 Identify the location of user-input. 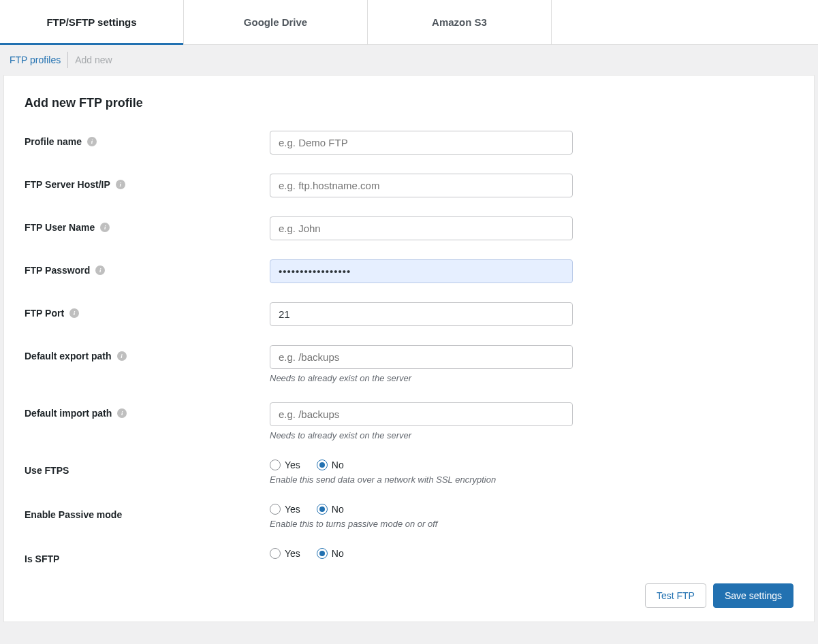
(421, 229).